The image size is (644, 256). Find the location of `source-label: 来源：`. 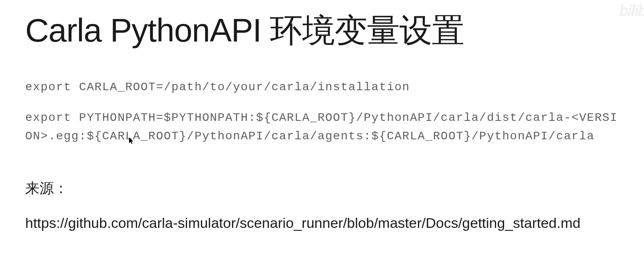

source-label: 来源： is located at coordinates (322, 188).